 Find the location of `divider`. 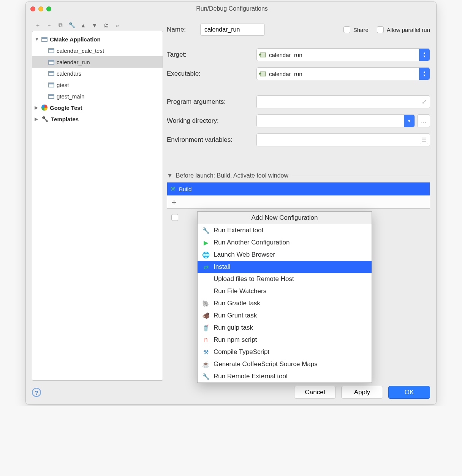

divider is located at coordinates (361, 176).